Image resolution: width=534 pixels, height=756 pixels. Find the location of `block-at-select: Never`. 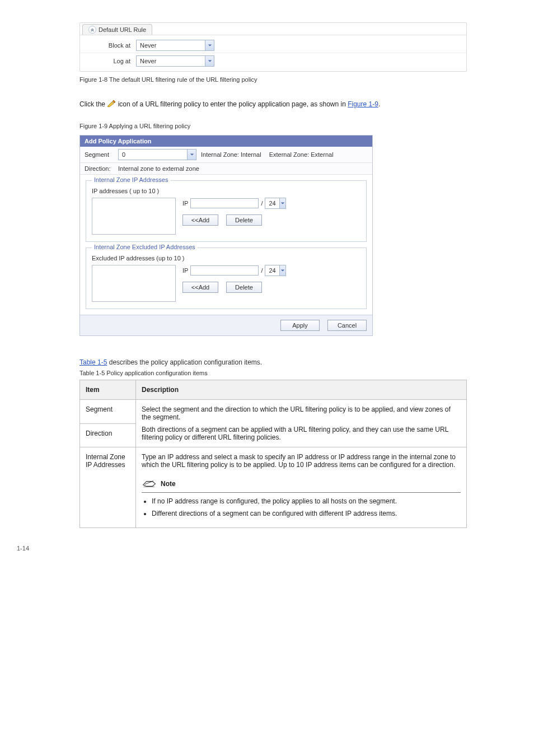

block-at-select: Never is located at coordinates (175, 45).